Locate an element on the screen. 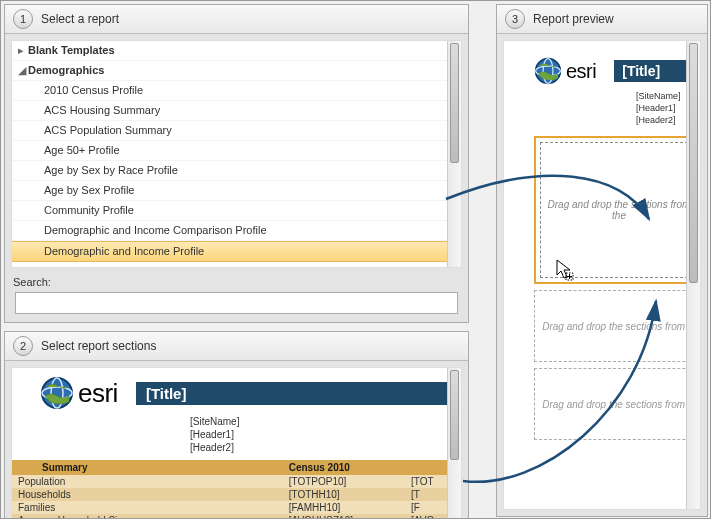 The width and height of the screenshot is (711, 519). table-row: Households[TOTHH10][T is located at coordinates (236, 494).